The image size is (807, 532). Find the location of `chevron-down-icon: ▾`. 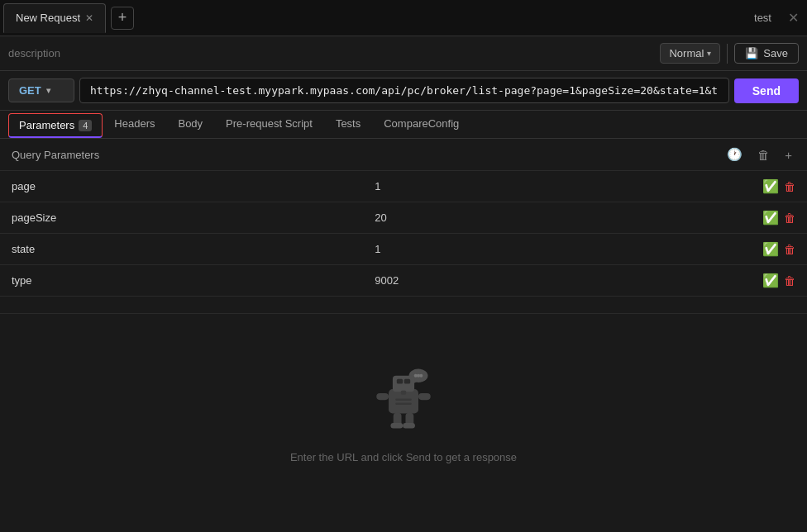

chevron-down-icon: ▾ is located at coordinates (709, 53).